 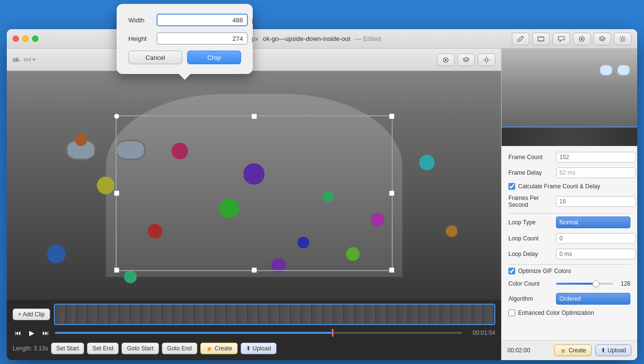 I want to click on maximize-button, so click(x=35, y=39).